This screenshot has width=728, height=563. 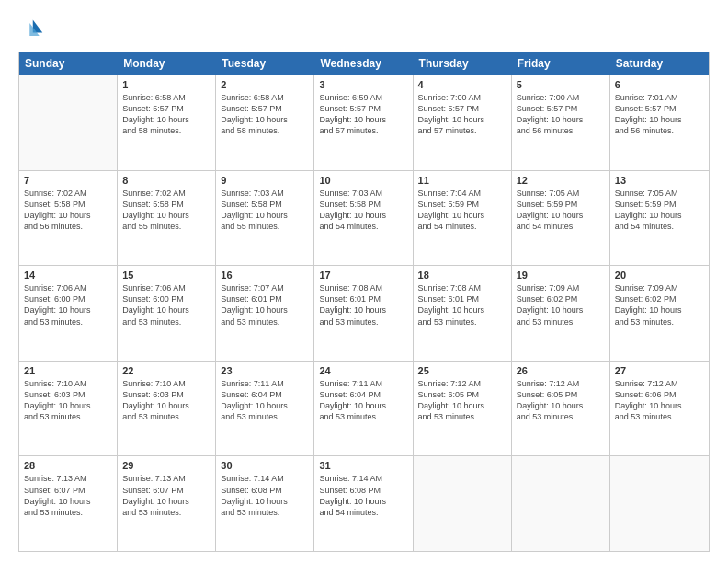 What do you see at coordinates (265, 313) in the screenshot?
I see `table-row: 16Sunrise: 7:07 AM Sunset: 6:01 PM Dayli…` at bounding box center [265, 313].